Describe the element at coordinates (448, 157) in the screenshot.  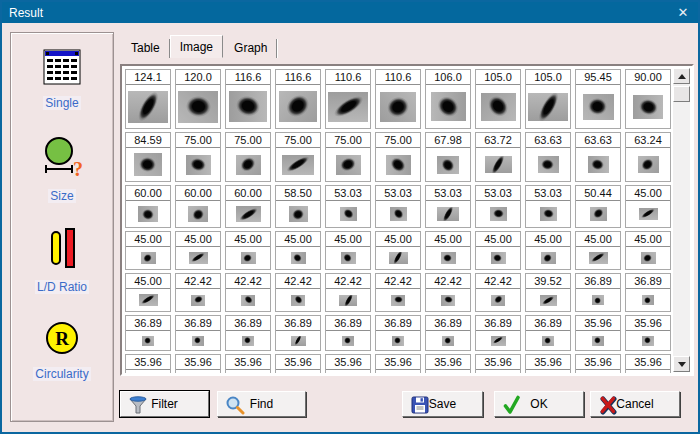
I see `grid-cell: 67.98` at that location.